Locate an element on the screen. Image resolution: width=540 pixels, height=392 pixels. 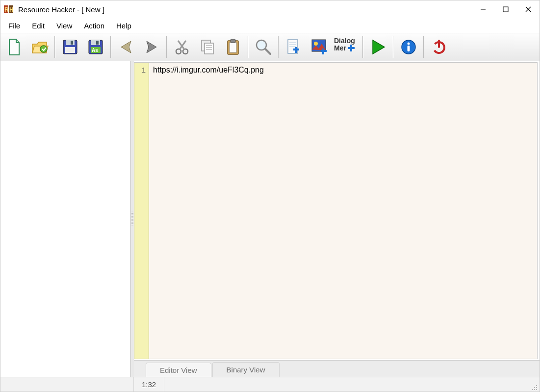
nav-forward-button is located at coordinates (152, 47).